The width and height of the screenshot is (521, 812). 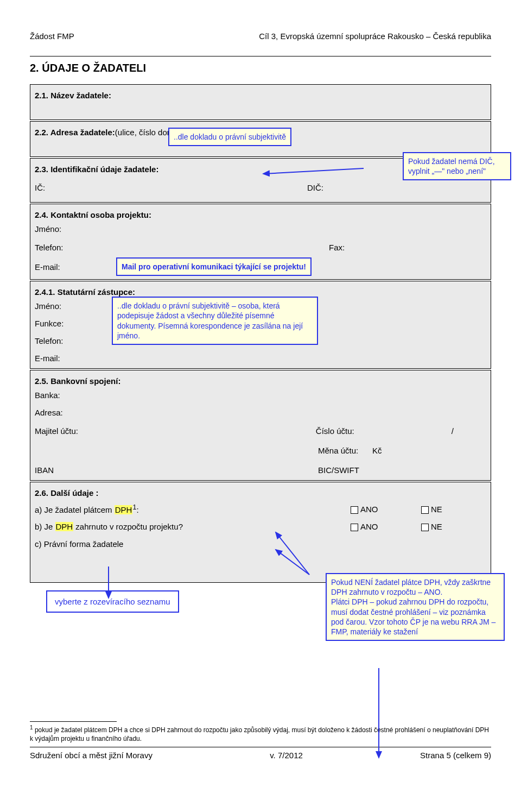 I want to click on page-footer: Sdružení obcí a měst jižní Moravy v. 7/2…, so click(x=260, y=755).